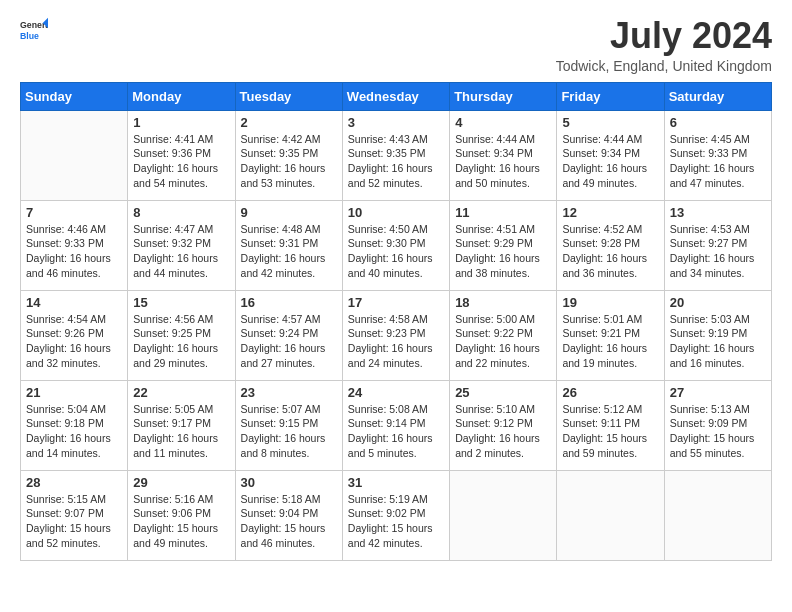 This screenshot has width=792, height=612. Describe the element at coordinates (181, 482) in the screenshot. I see `day-number: 29` at that location.